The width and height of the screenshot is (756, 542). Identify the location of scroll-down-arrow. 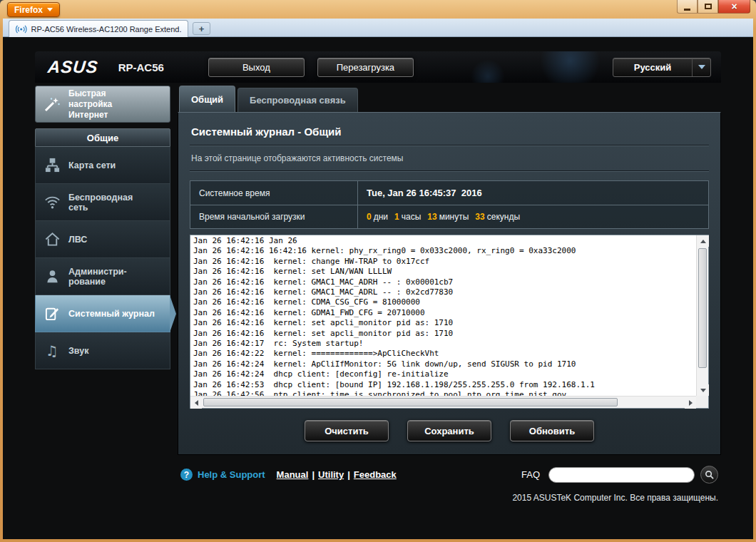
(703, 390).